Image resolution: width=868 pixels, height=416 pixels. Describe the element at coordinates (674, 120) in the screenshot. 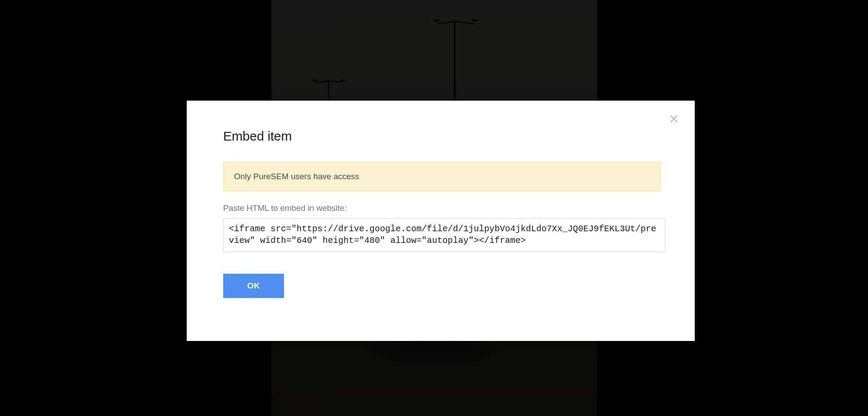

I see `close-icon` at that location.